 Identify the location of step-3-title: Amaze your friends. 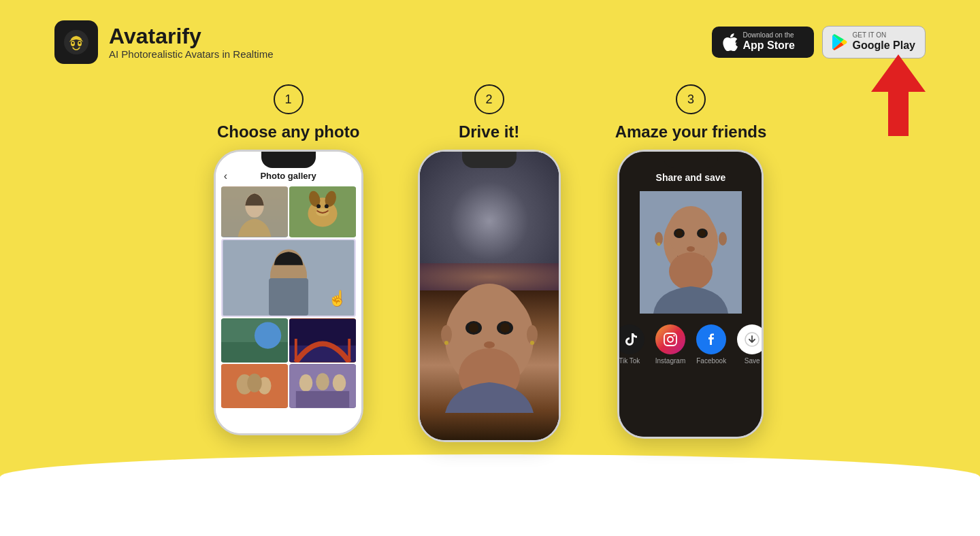
(691, 132).